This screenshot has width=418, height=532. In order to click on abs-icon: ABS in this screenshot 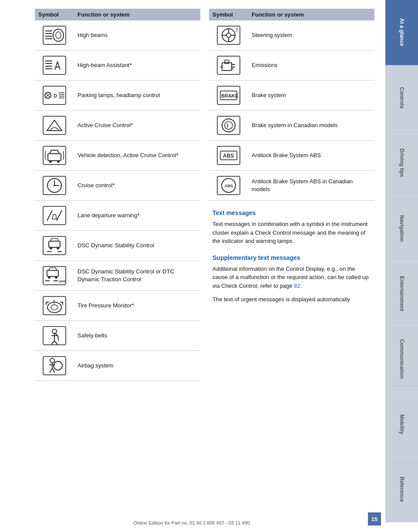, I will do `click(229, 155)`.